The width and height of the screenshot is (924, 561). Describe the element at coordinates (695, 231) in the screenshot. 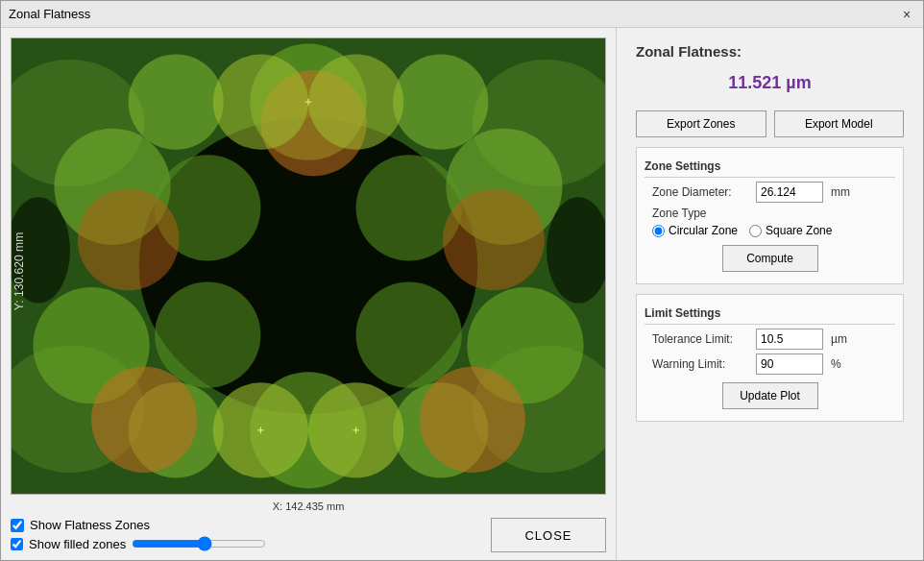

I see `circular-zone-option: Circular Zone` at that location.